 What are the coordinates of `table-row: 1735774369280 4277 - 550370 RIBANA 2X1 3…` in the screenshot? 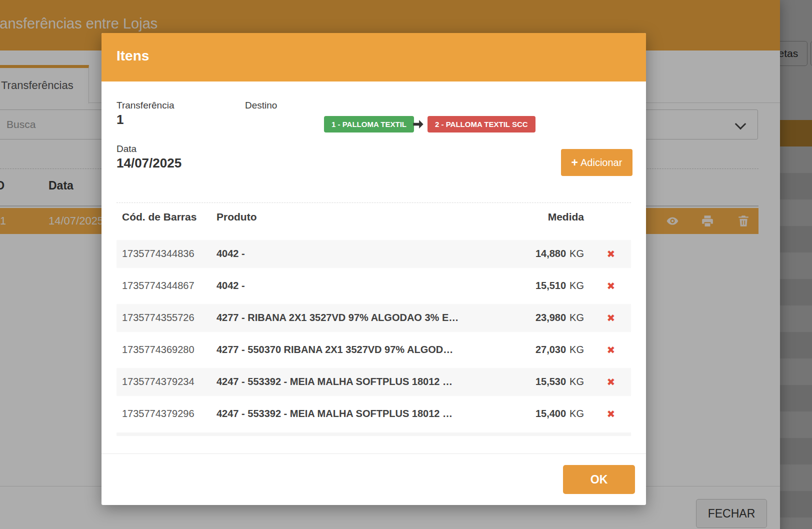 It's located at (374, 350).